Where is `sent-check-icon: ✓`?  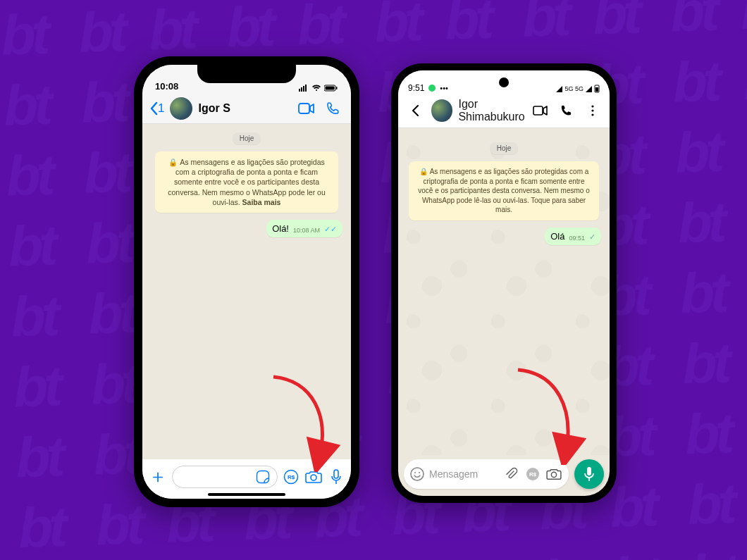
sent-check-icon: ✓ is located at coordinates (592, 237).